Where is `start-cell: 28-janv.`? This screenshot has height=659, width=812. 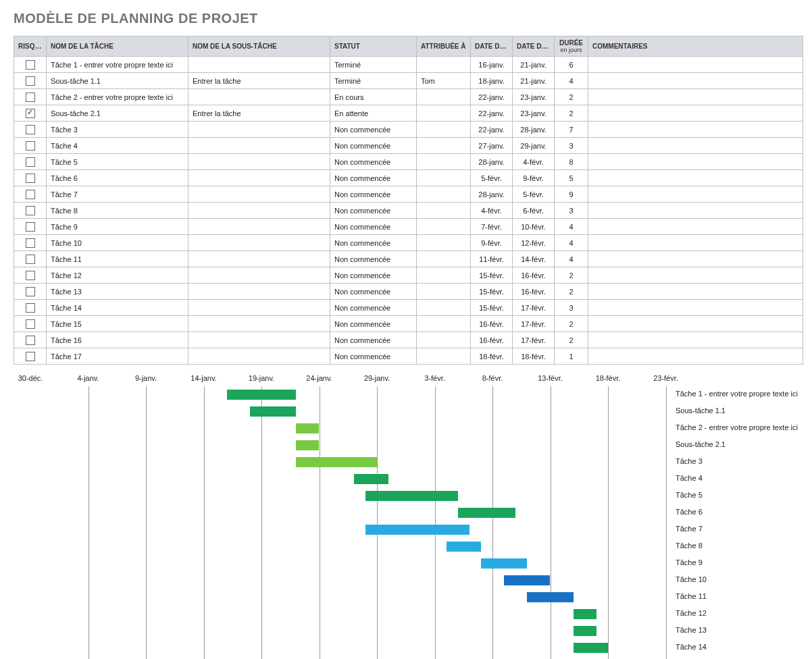
start-cell: 28-janv. is located at coordinates (492, 194).